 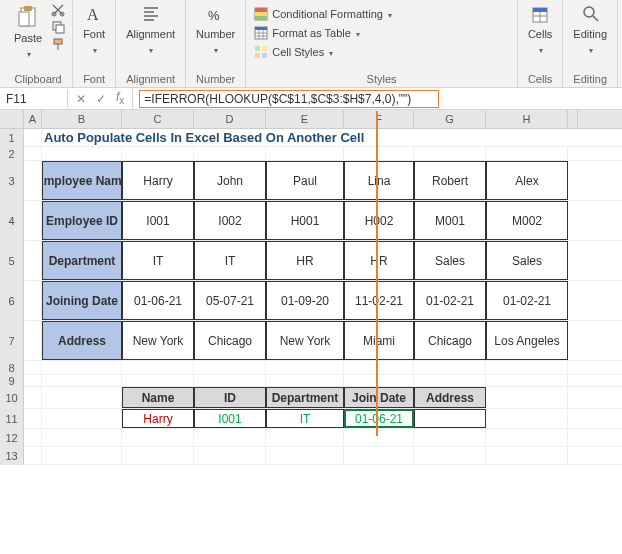 What do you see at coordinates (158, 180) in the screenshot?
I see `table-cell: Harry` at bounding box center [158, 180].